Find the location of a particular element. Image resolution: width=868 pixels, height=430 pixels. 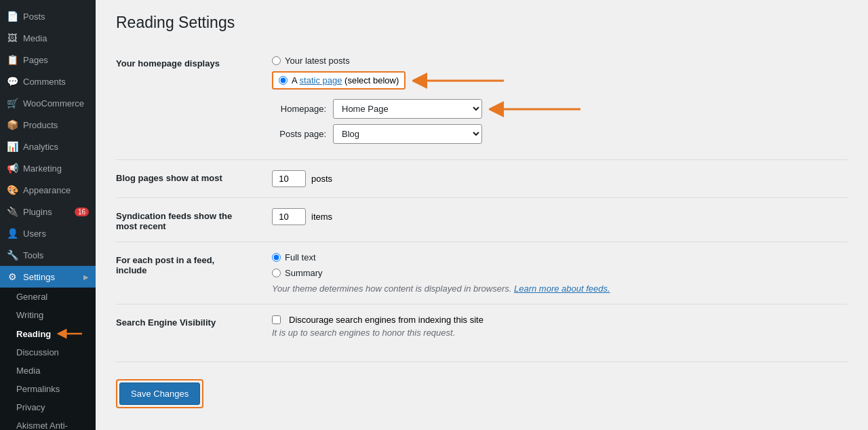

static-page-highlighted-box: A static page (select below) is located at coordinates (339, 80).